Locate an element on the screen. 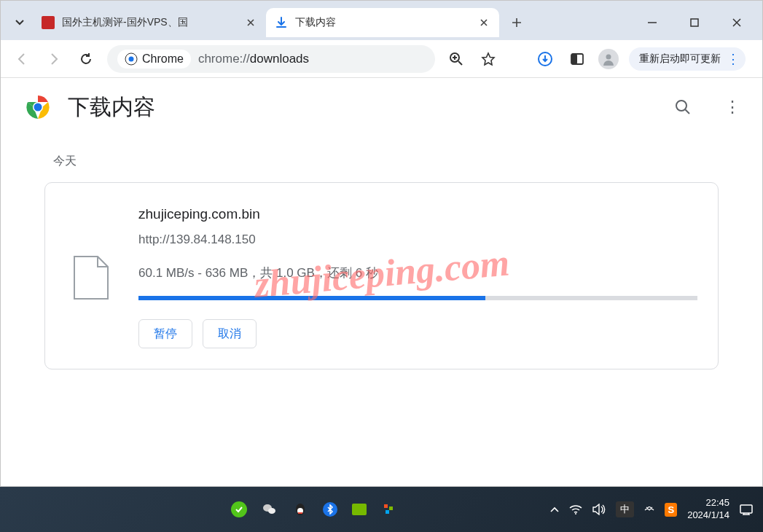 The width and height of the screenshot is (763, 532). reload-button is located at coordinates (86, 59).